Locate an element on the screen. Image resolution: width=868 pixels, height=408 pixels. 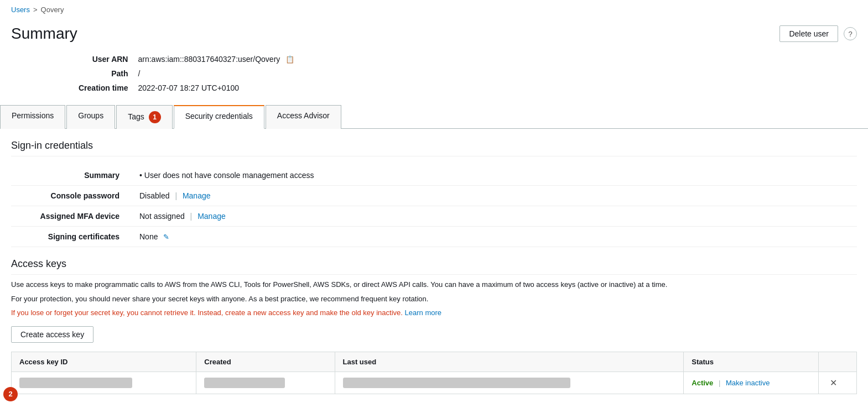
row-2-badge: 2 is located at coordinates (11, 394).